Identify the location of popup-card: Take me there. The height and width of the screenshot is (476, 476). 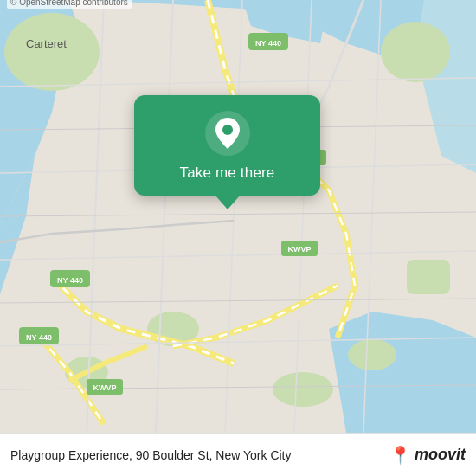
(227, 145).